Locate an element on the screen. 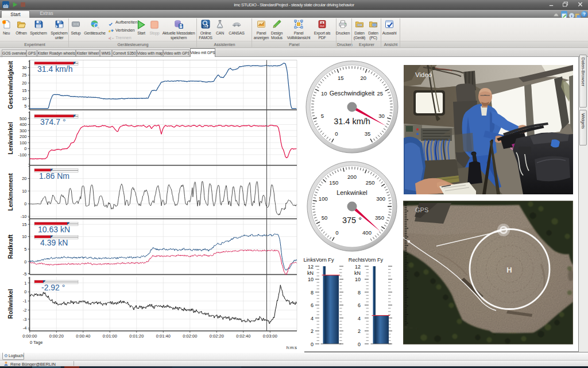  svg-text: 0:02:40 is located at coordinates (243, 336).